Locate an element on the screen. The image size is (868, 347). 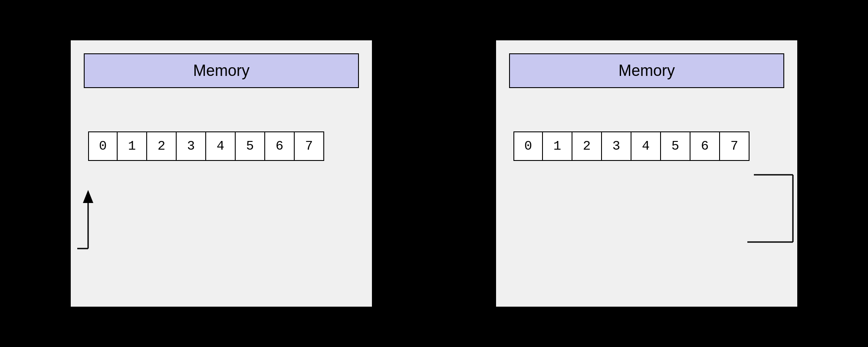
right-cell-2: 2 is located at coordinates (587, 146).